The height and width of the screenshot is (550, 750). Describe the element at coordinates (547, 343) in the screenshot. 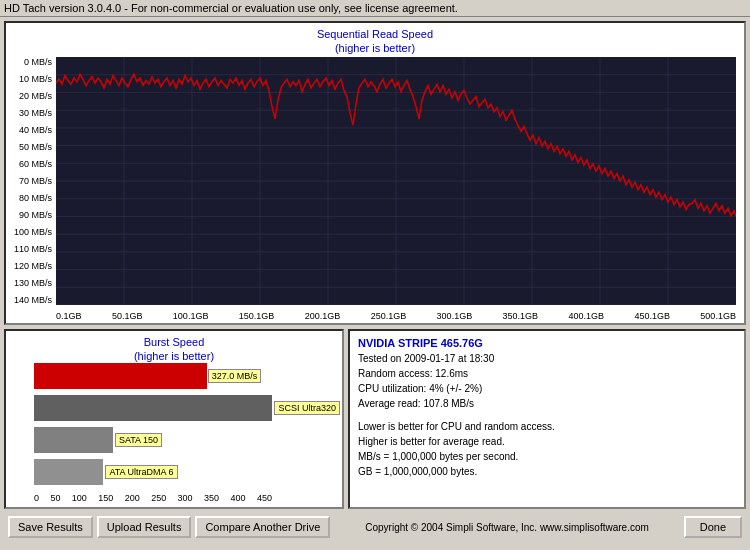

I see `info-title: NVIDIA STRIPE 465.76G` at that location.